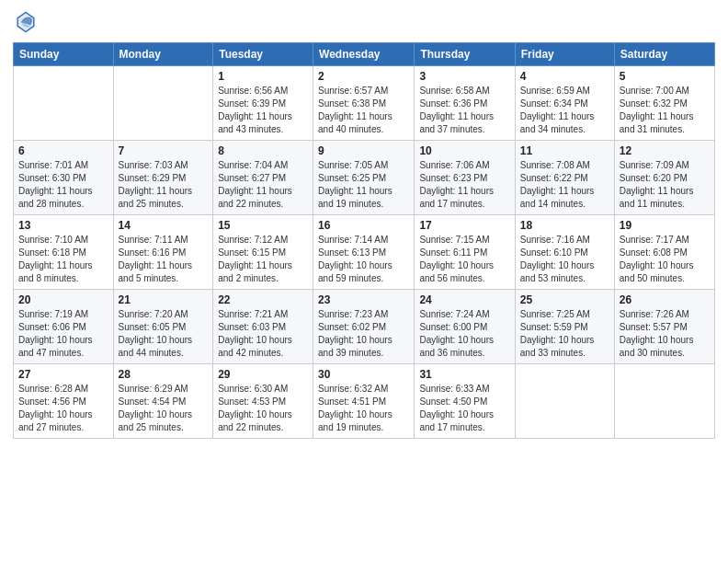 This screenshot has height=563, width=728. What do you see at coordinates (464, 225) in the screenshot?
I see `day-number: 17` at bounding box center [464, 225].